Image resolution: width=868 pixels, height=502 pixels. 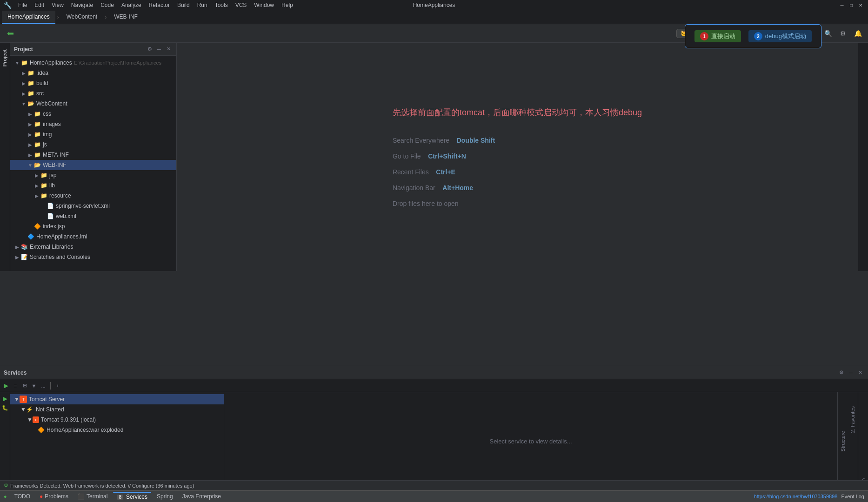 What do you see at coordinates (22, 496) in the screenshot?
I see `tab-todo: TODO` at bounding box center [22, 496].